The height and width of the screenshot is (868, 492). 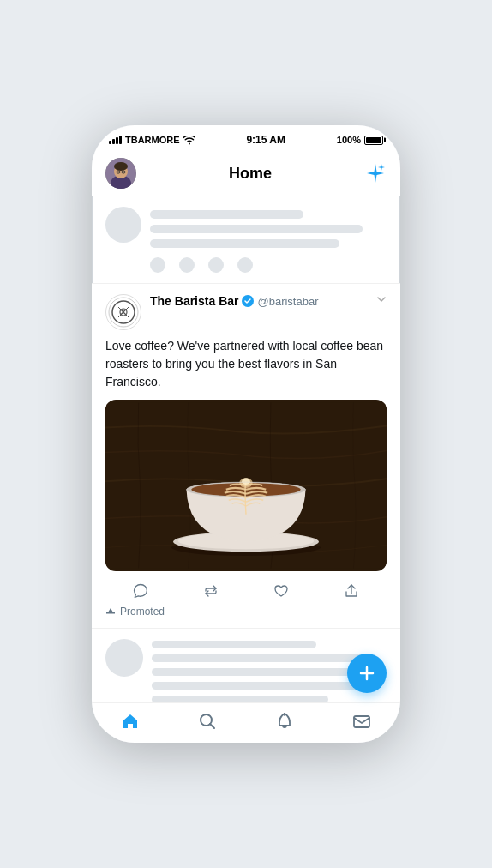 I want to click on tweet-header: ✕ The Barista Bar, so click(x=246, y=312).